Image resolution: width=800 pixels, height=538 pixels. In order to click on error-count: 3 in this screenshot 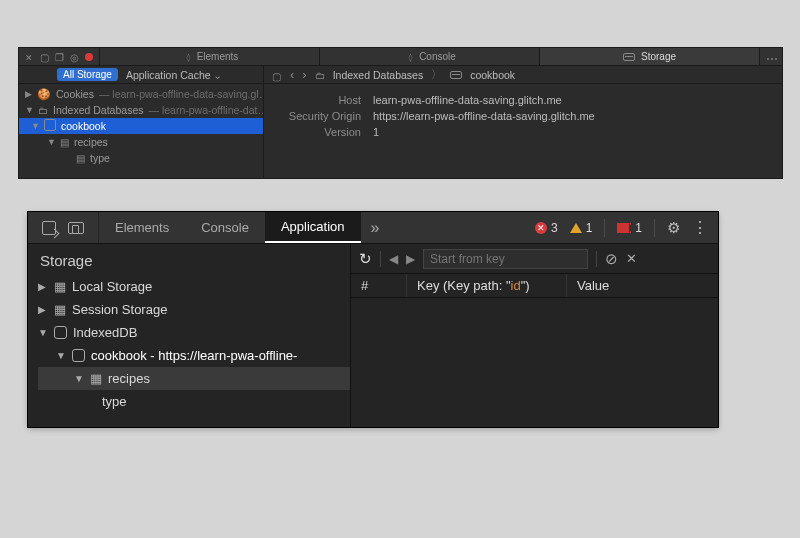, I will do `click(546, 228)`.